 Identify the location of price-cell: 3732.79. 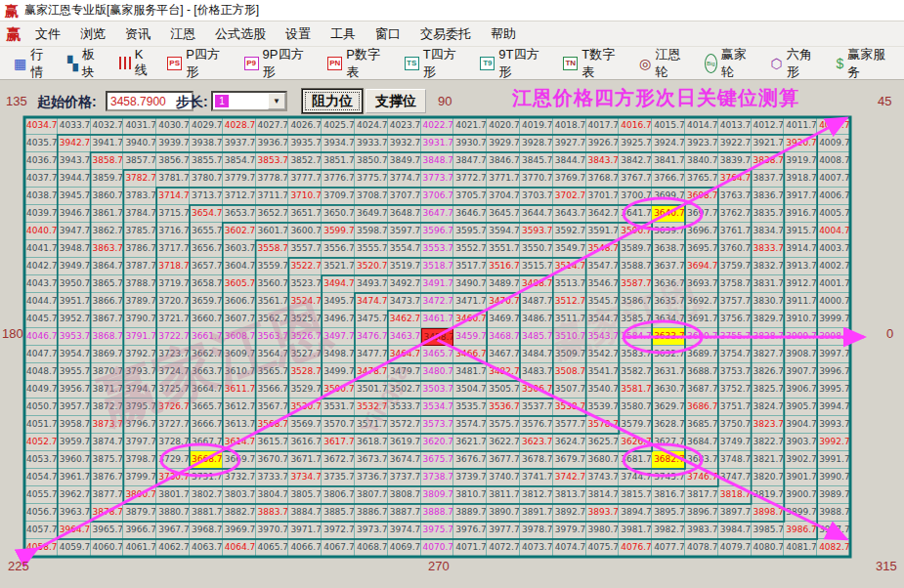
(239, 478).